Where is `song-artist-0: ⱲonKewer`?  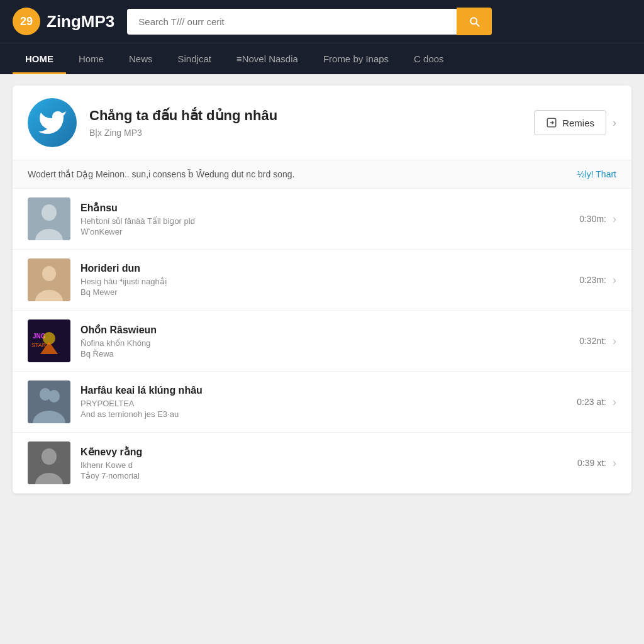 song-artist-0: ⱲonKewer is located at coordinates (325, 231).